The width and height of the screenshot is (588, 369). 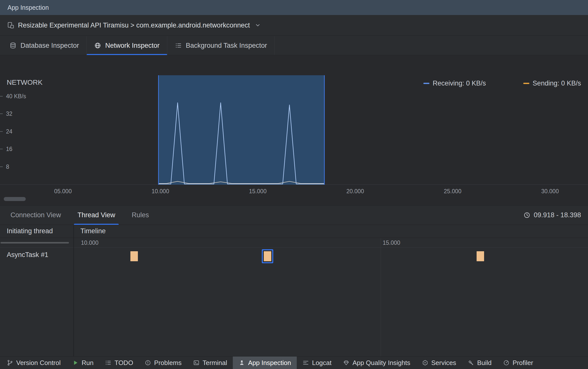 What do you see at coordinates (27, 255) in the screenshot?
I see `thread-row-label: AsyncTask #1` at bounding box center [27, 255].